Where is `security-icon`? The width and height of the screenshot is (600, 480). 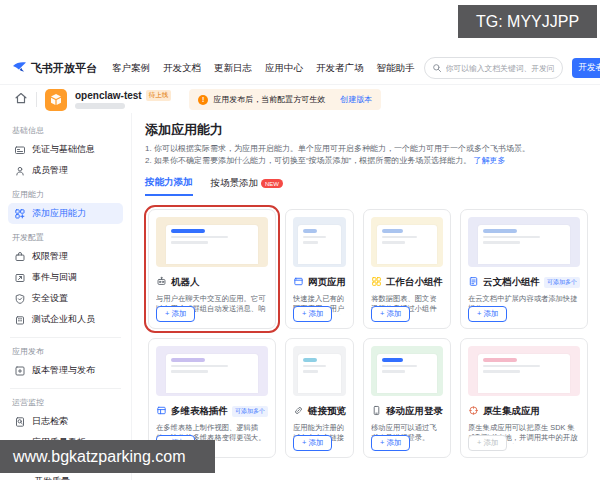 security-icon is located at coordinates (20, 299).